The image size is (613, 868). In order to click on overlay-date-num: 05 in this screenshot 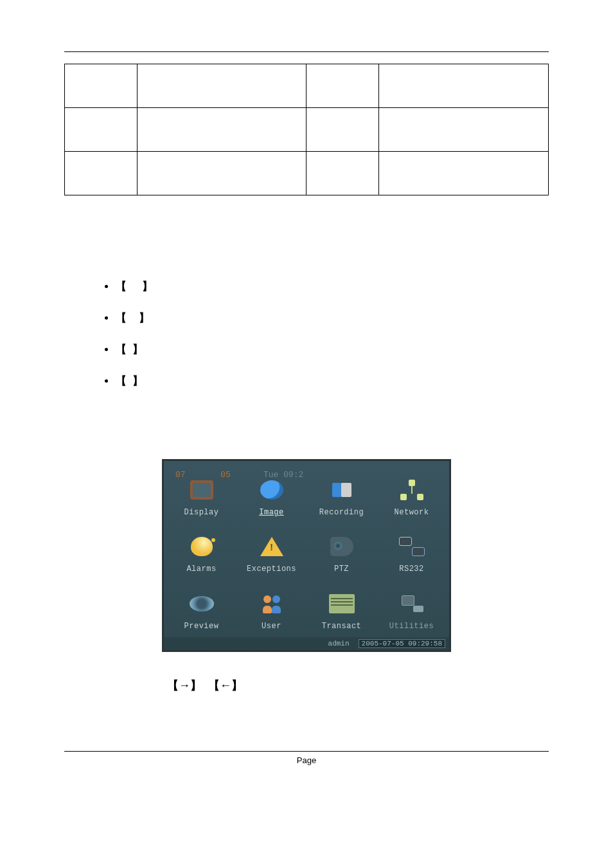, I will do `click(226, 475)`.